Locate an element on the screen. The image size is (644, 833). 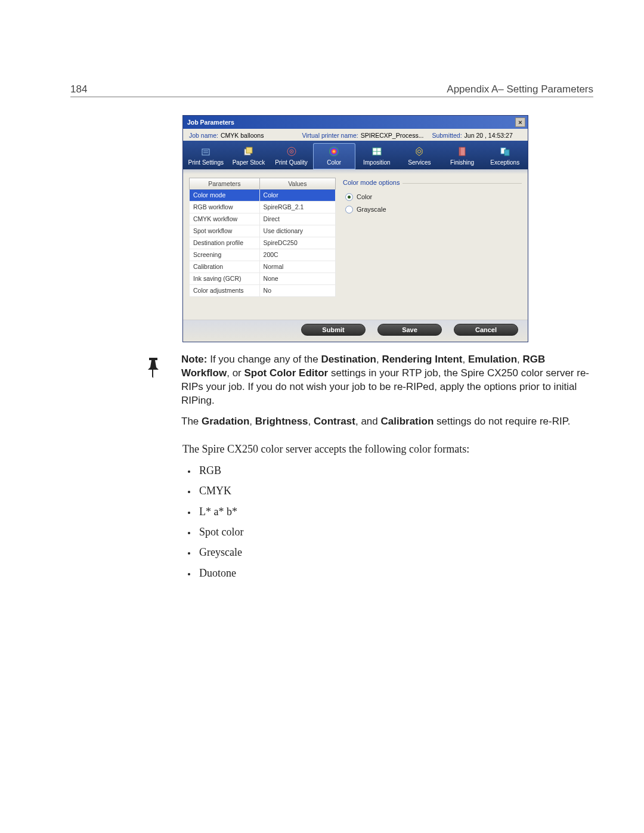
services-icon is located at coordinates (419, 151).